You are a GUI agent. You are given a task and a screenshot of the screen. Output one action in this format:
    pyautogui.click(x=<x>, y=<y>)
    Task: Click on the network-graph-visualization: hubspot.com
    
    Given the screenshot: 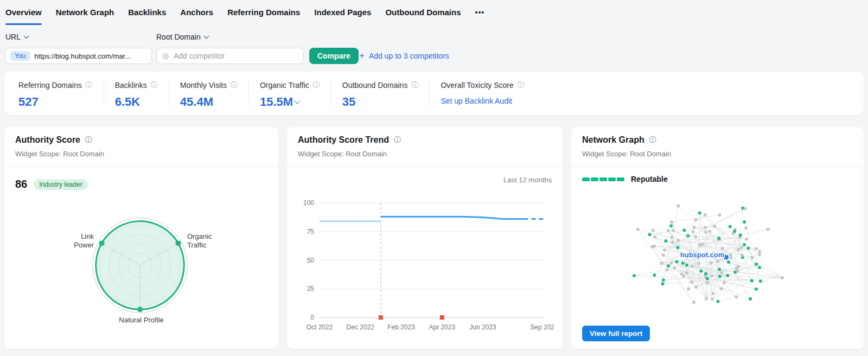 What is the action you would take?
    pyautogui.click(x=717, y=267)
    